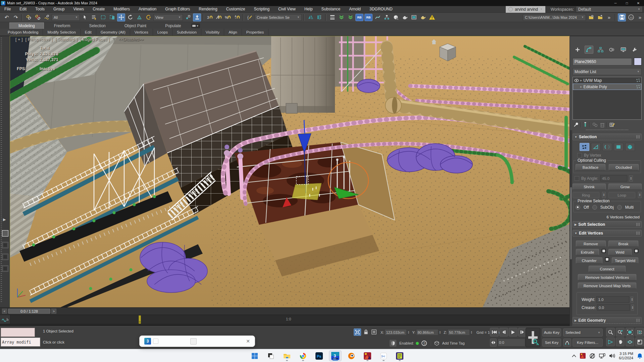 The width and height of the screenshot is (644, 362). I want to click on z-coordinate-field, so click(459, 332).